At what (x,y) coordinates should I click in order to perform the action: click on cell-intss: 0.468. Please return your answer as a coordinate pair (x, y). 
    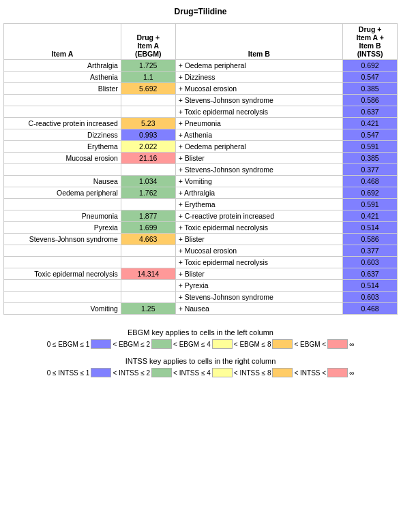
    Looking at the image, I should click on (370, 309).